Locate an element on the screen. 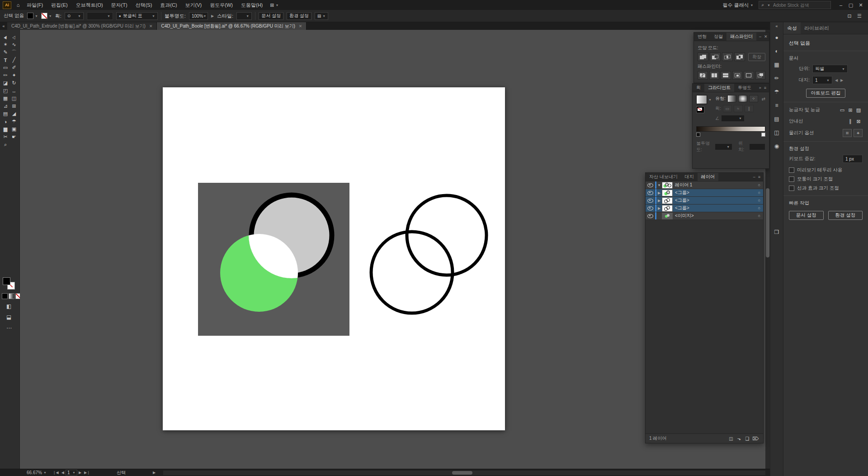 This screenshot has width=868, height=476. stroke-swatch is located at coordinates (44, 16).